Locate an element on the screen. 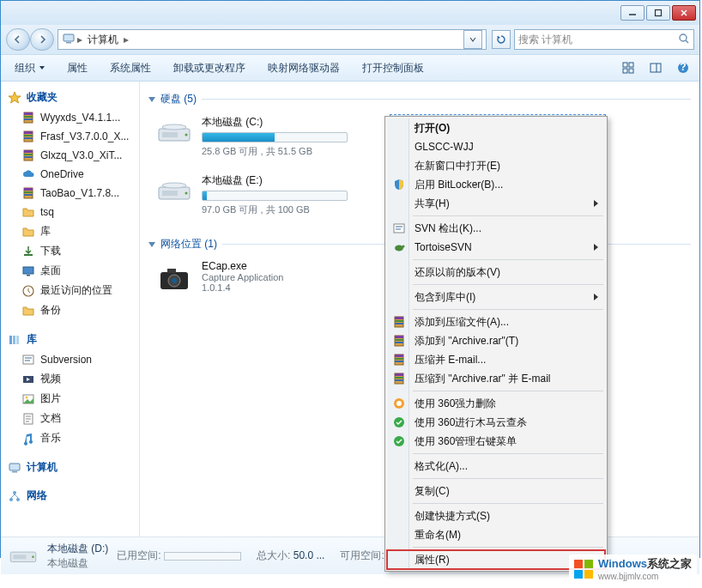 Image resolution: width=702 pixels, height=588 pixels. folder-icon is located at coordinates (28, 212).